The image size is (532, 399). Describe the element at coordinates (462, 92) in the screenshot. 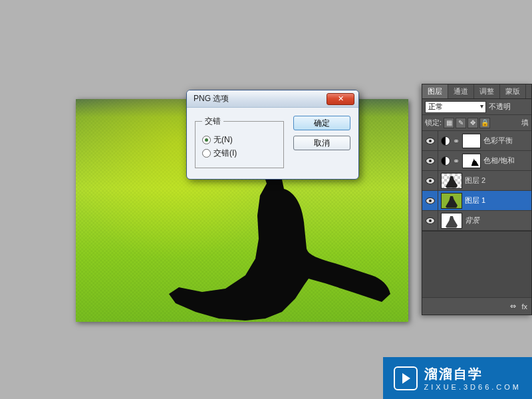

I see `tab-channels: 通道` at that location.